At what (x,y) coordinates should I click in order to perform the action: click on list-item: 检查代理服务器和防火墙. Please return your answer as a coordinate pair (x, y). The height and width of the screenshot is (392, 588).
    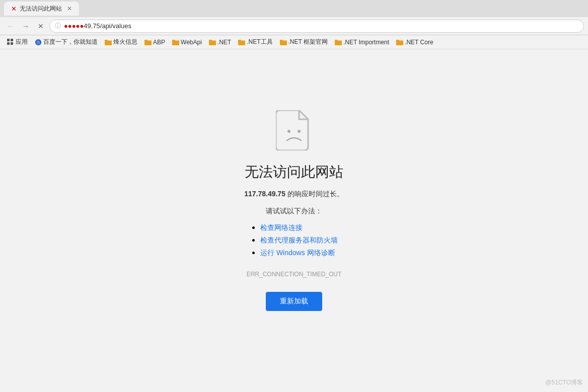
    Looking at the image, I should click on (299, 241).